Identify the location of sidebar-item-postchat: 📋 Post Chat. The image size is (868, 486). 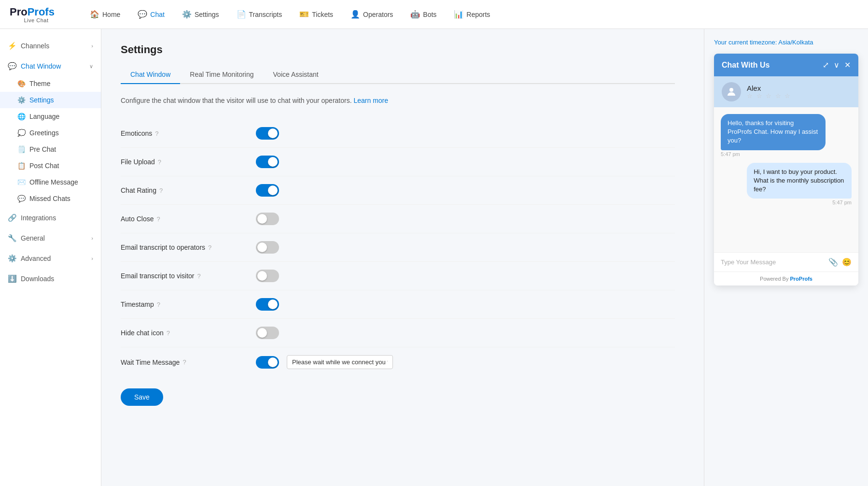
(50, 166).